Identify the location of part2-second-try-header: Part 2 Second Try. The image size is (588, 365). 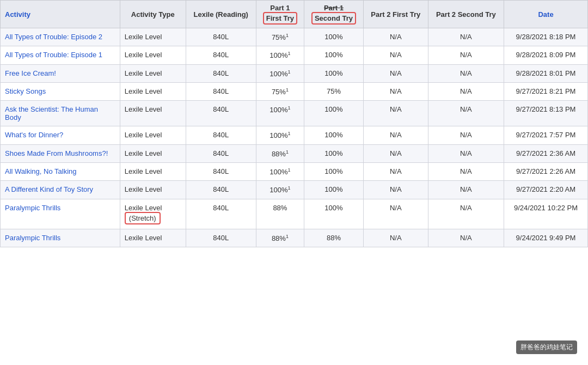
(466, 14).